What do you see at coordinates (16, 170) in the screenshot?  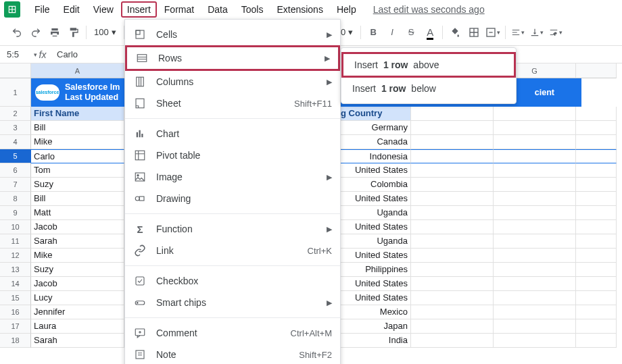 I see `row-header-6: 6` at bounding box center [16, 170].